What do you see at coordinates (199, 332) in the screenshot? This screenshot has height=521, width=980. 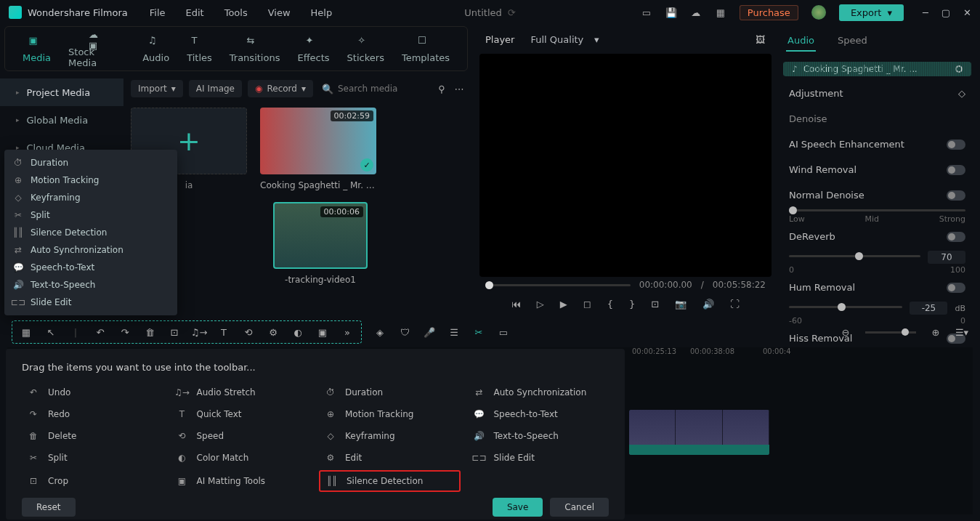 I see `audio-stretch-icon: ♫→` at bounding box center [199, 332].